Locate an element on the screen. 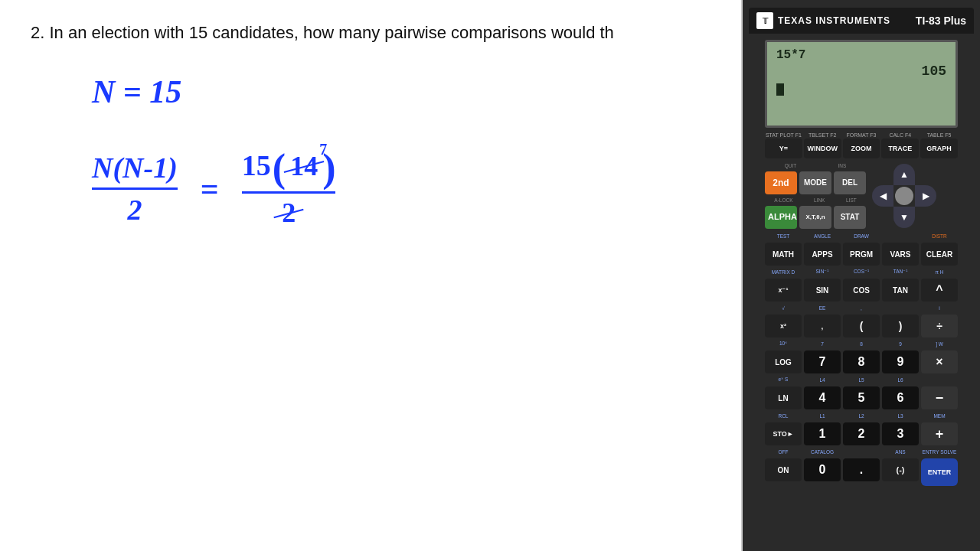 This screenshot has width=980, height=551. left-fraction: N(N-1) 2 is located at coordinates (135, 188).